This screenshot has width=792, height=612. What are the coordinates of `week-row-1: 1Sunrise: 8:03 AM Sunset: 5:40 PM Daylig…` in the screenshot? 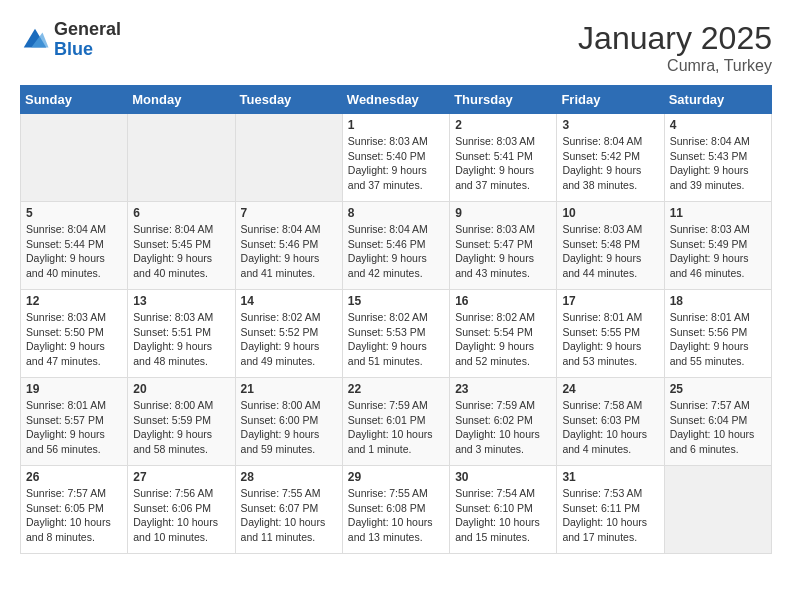 It's located at (396, 158).